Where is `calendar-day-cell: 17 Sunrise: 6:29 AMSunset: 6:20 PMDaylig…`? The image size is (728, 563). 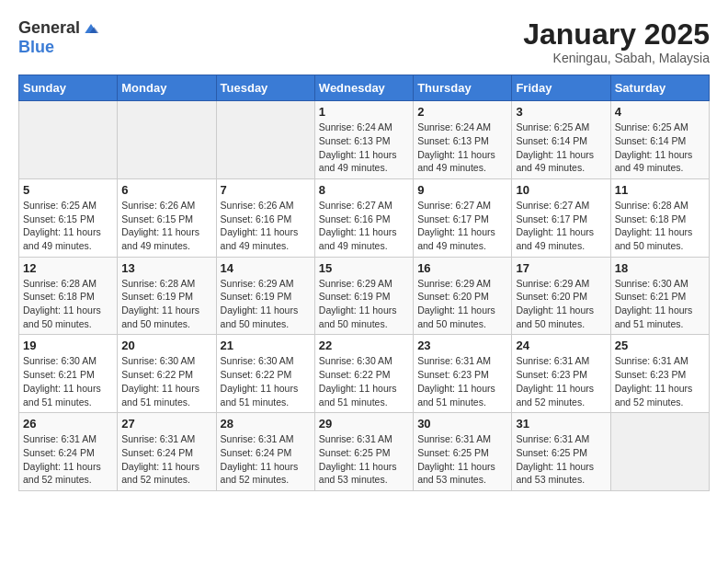 calendar-day-cell: 17 Sunrise: 6:29 AMSunset: 6:20 PMDaylig… is located at coordinates (561, 296).